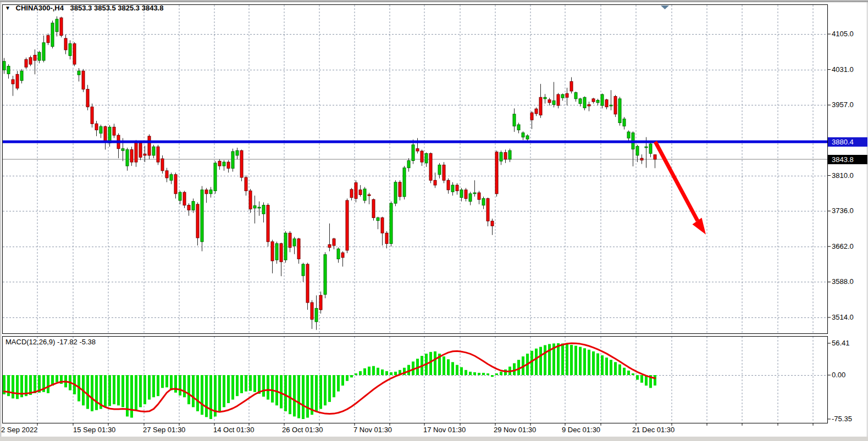 This screenshot has width=868, height=441. Describe the element at coordinates (681, 188) in the screenshot. I see `red-arrow-annotation` at that location.